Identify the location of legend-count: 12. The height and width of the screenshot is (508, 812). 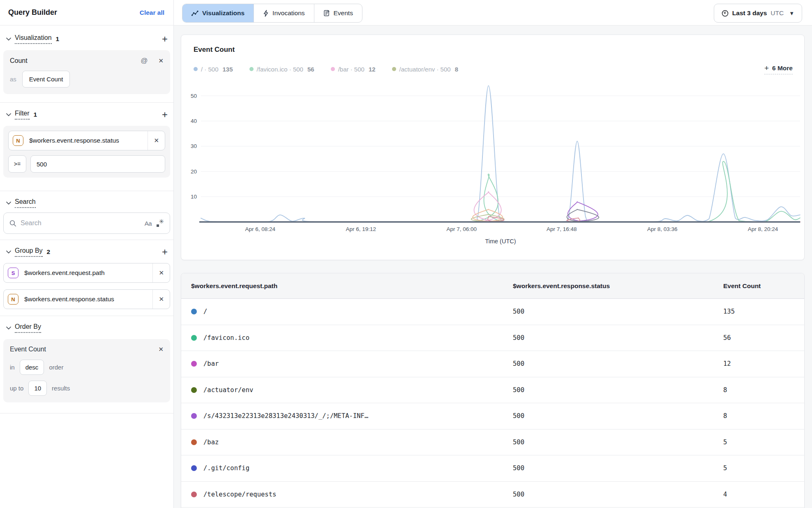
(372, 69).